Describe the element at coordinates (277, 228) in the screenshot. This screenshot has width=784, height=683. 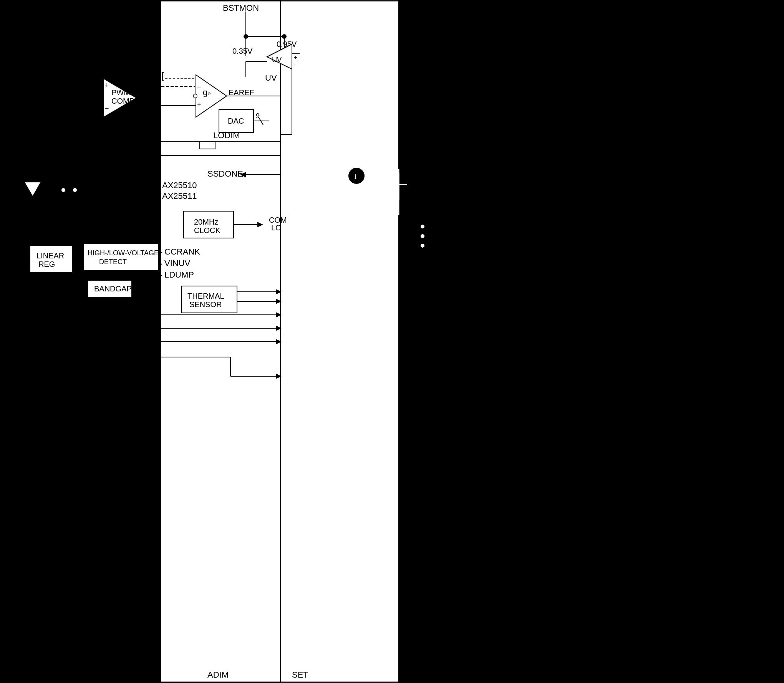
I see `svg-text: LO` at that location.